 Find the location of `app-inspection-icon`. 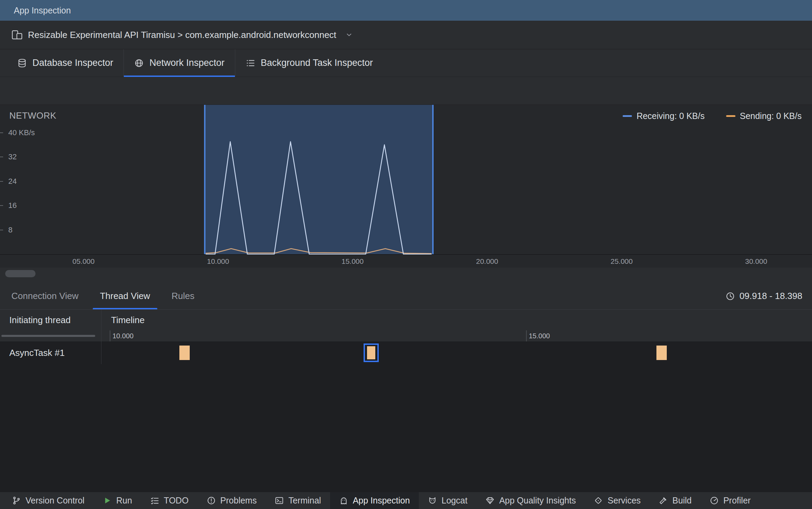

app-inspection-icon is located at coordinates (344, 501).